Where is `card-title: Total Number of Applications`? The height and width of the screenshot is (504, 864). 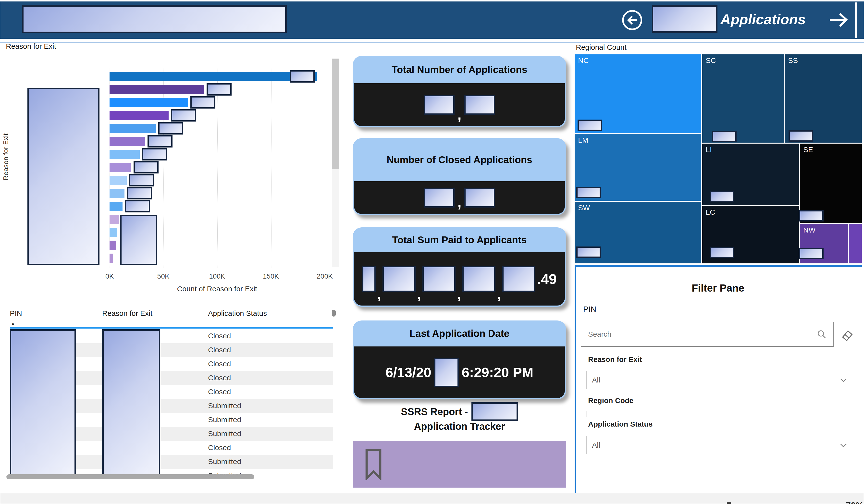 card-title: Total Number of Applications is located at coordinates (459, 70).